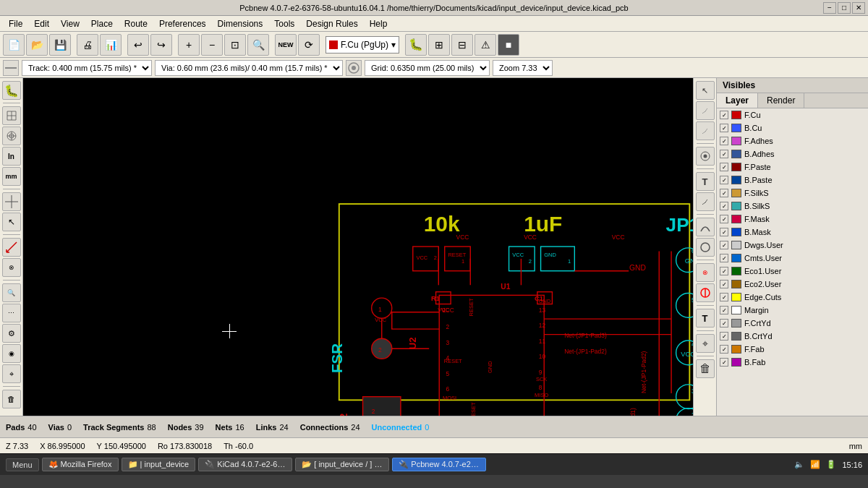  What do you see at coordinates (12, 313) in the screenshot?
I see `more-tools: ⋯` at bounding box center [12, 313].